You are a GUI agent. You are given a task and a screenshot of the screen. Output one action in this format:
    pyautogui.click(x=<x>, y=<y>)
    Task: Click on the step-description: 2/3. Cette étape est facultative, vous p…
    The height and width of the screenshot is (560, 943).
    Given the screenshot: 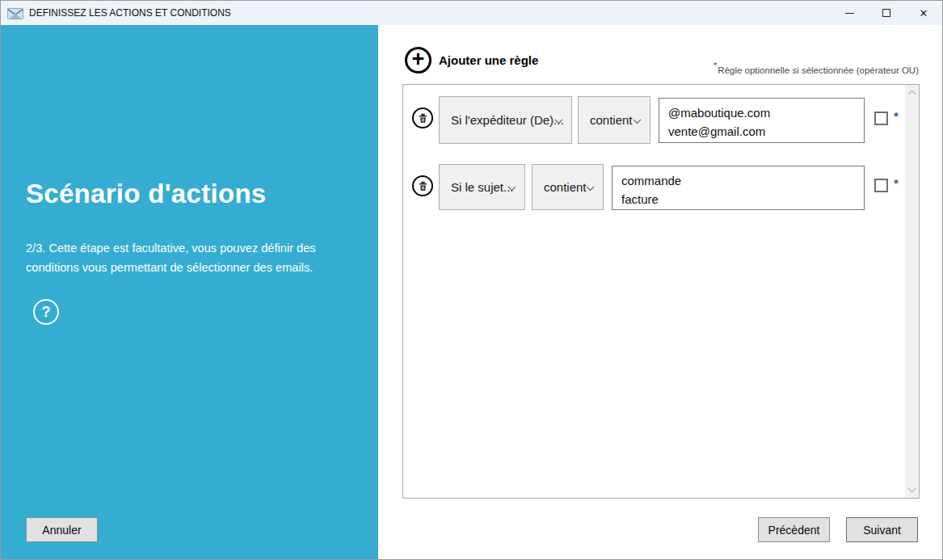 What is the action you would take?
    pyautogui.click(x=175, y=258)
    